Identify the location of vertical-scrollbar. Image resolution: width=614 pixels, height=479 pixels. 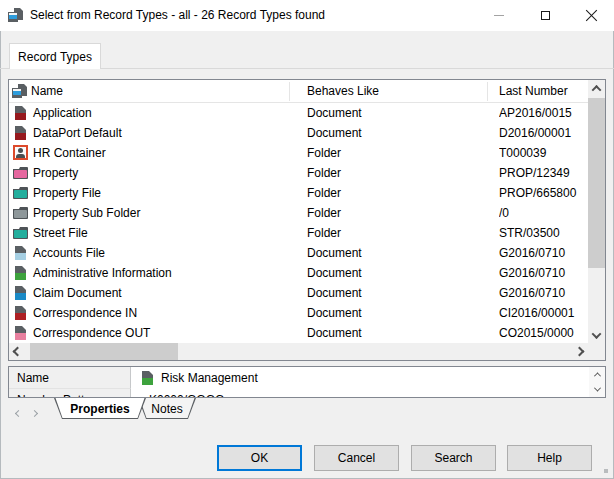
(596, 212).